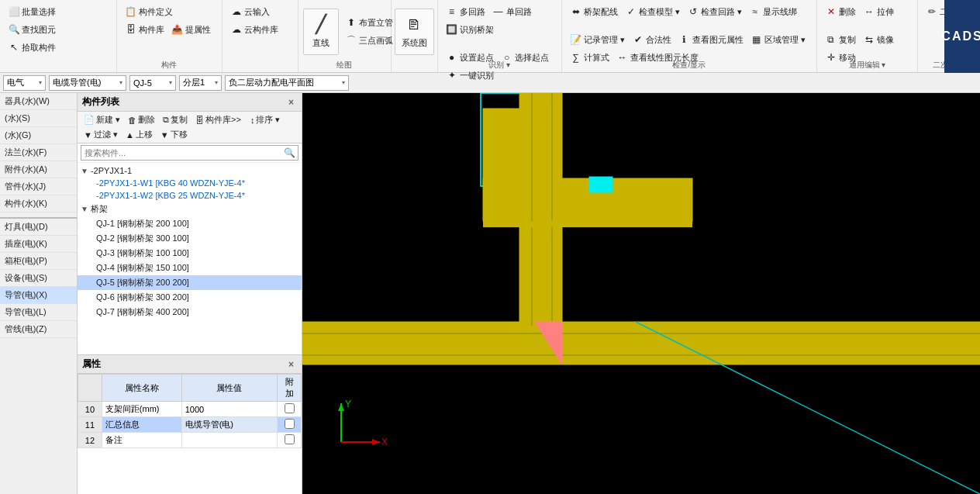  I want to click on props-row-1-add, so click(290, 425).